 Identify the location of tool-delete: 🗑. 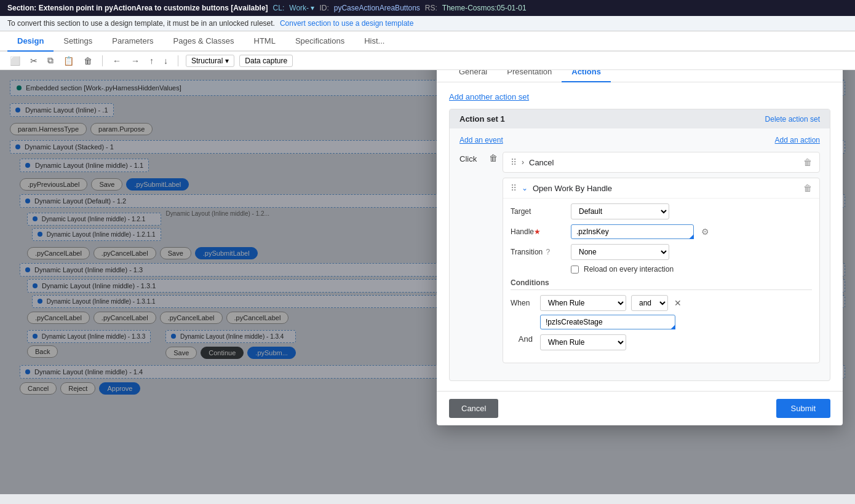
(88, 61).